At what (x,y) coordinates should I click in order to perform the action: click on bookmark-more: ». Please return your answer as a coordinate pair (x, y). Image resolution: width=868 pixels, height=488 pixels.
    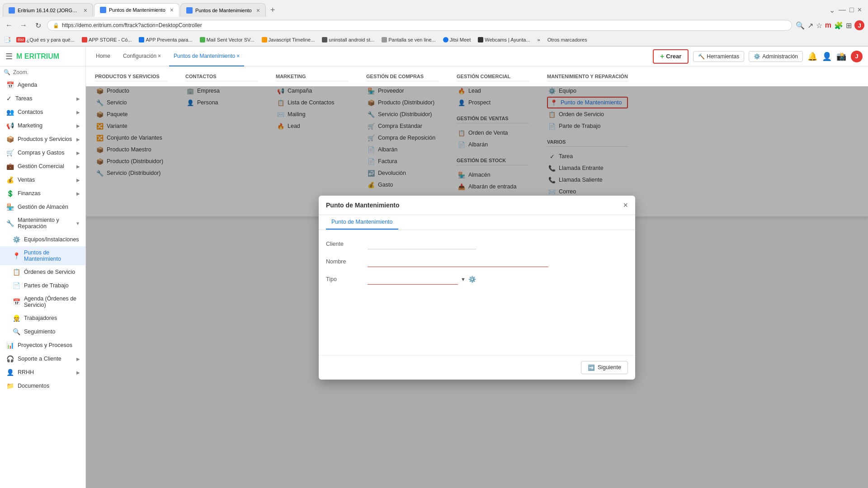
    Looking at the image, I should click on (539, 40).